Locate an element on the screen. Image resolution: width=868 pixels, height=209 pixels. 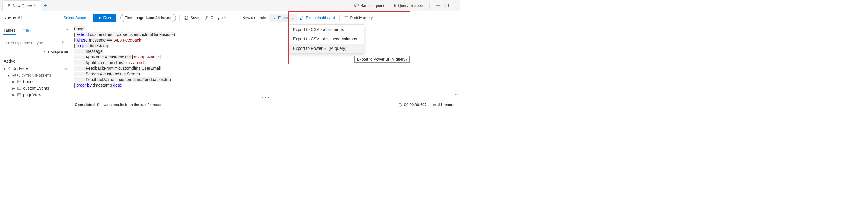
time-range-pill: Time range : Last 24 hours is located at coordinates (148, 18).